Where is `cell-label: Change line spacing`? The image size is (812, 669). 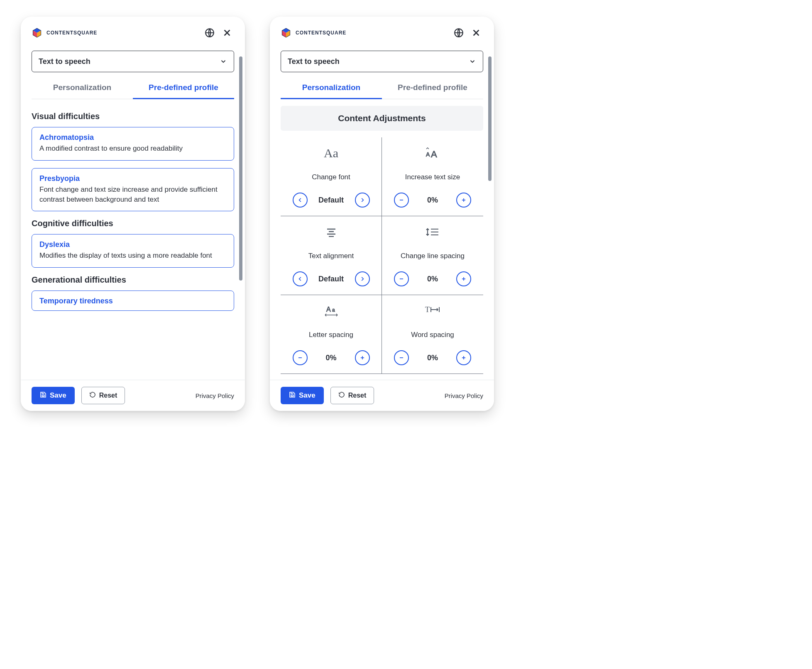 cell-label: Change line spacing is located at coordinates (433, 256).